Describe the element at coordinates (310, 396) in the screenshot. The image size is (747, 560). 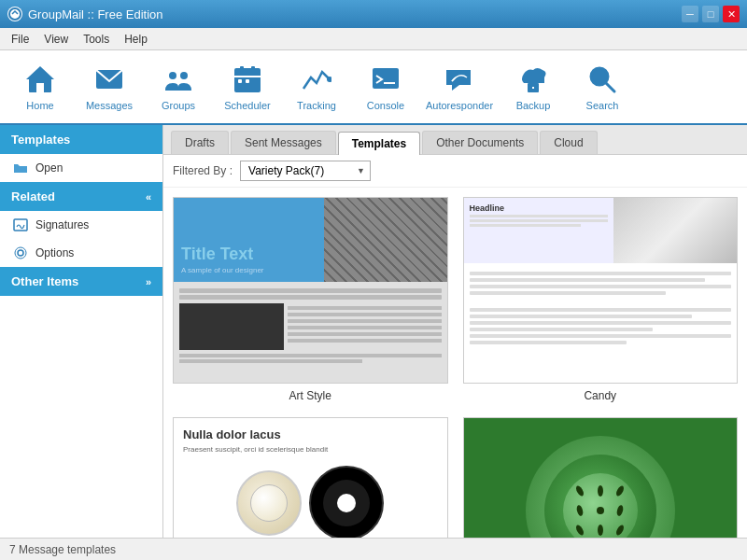
I see `template-art-style-name: Art Style` at that location.